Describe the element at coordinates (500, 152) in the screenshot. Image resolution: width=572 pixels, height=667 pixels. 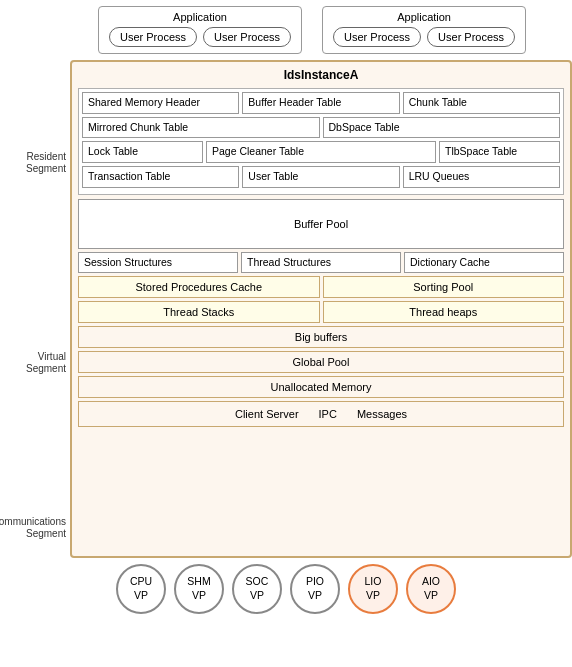
I see `cell-tlbspace-table: TlbSpace Table` at that location.